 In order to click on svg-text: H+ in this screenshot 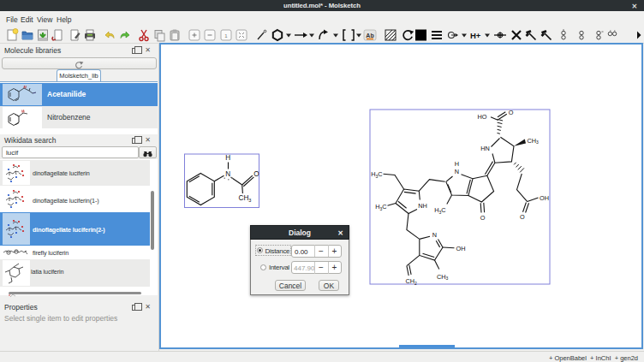, I will do `click(476, 36)`.